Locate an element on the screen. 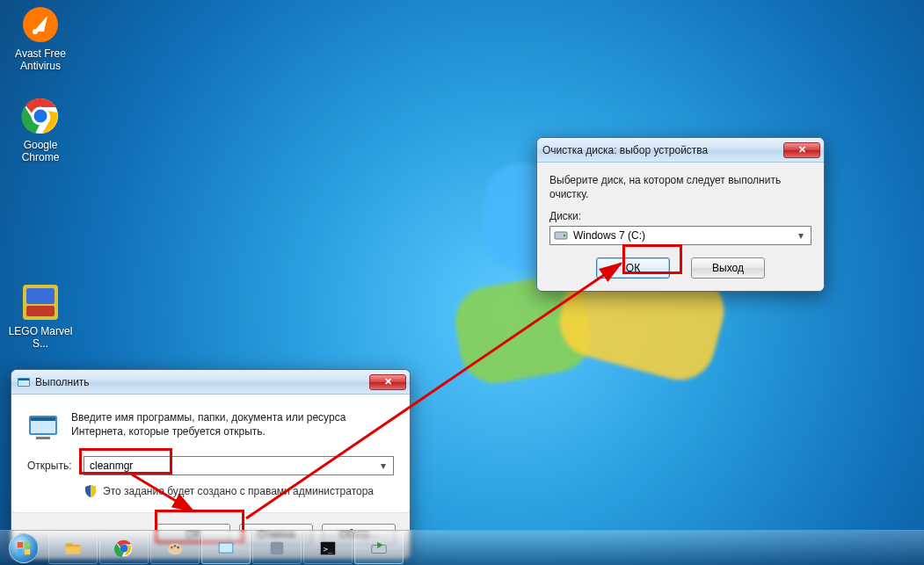 Image resolution: width=924 pixels, height=565 pixels. desktop-icon-lego: LEGO Marvel S... is located at coordinates (40, 316).